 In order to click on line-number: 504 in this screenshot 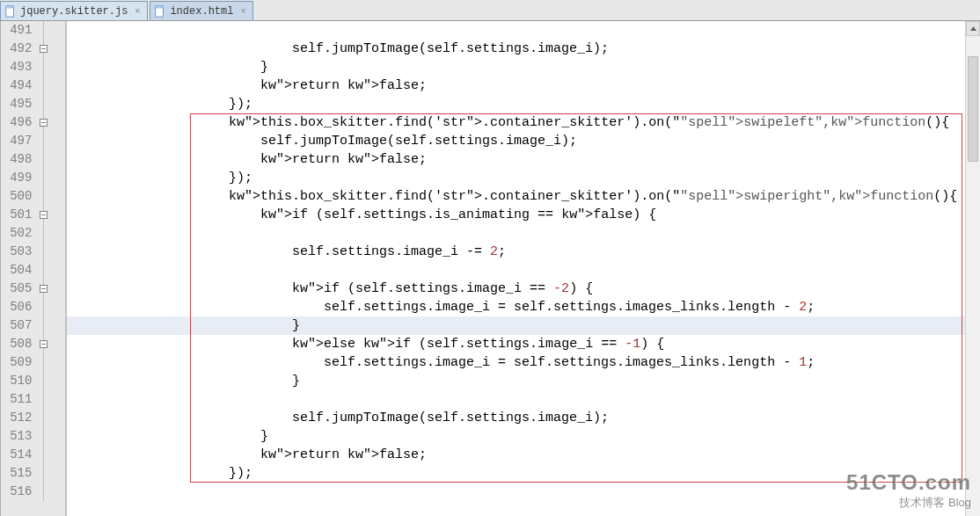, I will do `click(19, 271)`.